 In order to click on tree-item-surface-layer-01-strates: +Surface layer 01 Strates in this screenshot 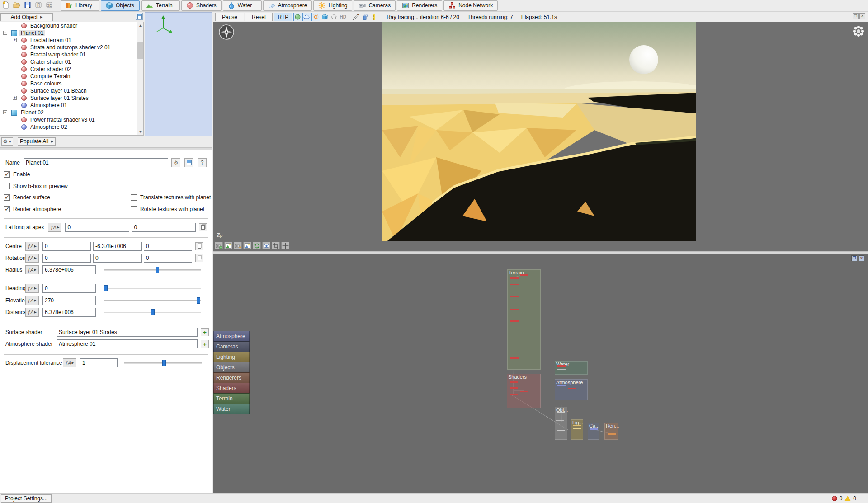, I will do `click(72, 98)`.